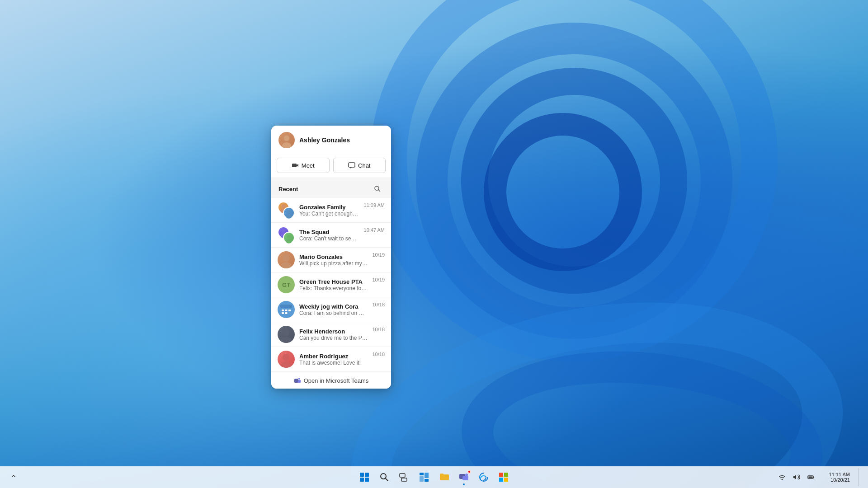 The image size is (868, 488). I want to click on show-desktop-button, so click(859, 477).